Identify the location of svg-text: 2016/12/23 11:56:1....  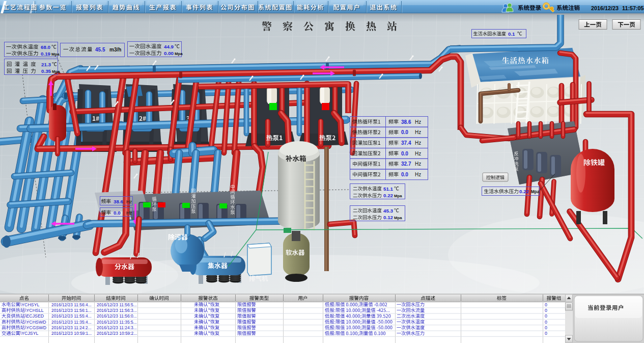
(71, 310).